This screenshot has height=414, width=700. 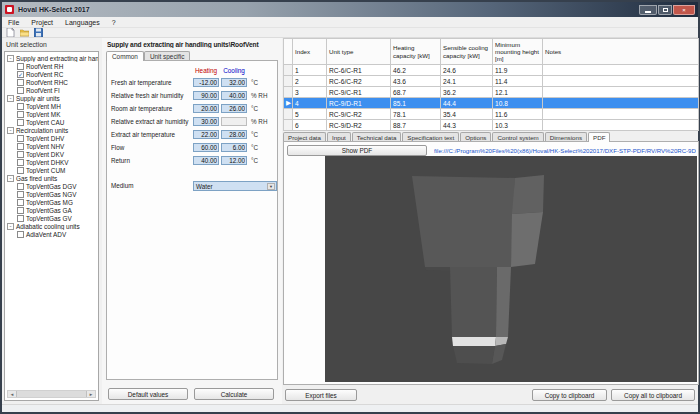 I want to click on tree-item-topvent-nhv: TopVent NHV, so click(x=52, y=146).